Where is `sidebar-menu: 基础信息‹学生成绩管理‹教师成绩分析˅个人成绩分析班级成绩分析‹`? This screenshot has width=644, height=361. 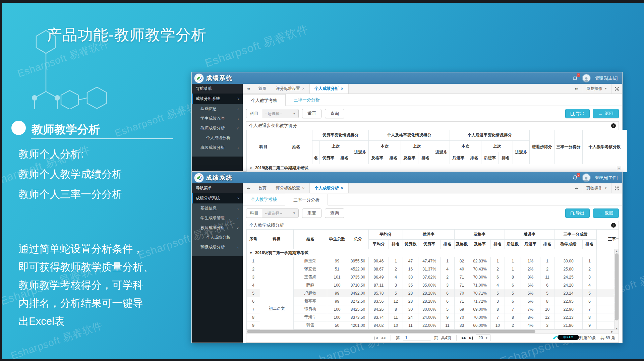
sidebar-menu: 基础信息‹学生成绩管理‹教师成绩分析˅个人成绩分析班级成绩分析‹ is located at coordinates (217, 130).